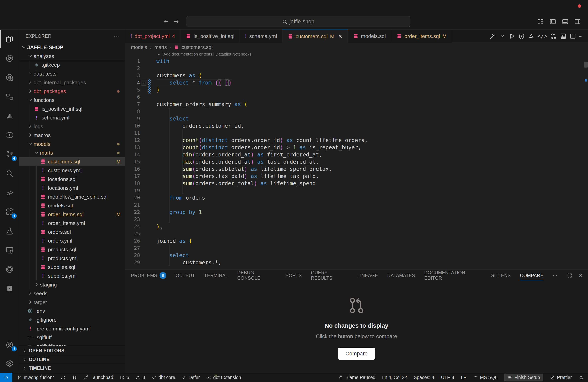 Image resolution: width=588 pixels, height=382 pixels. What do you see at coordinates (261, 36) in the screenshot?
I see `tab-schema.yml: !schema.yml` at bounding box center [261, 36].